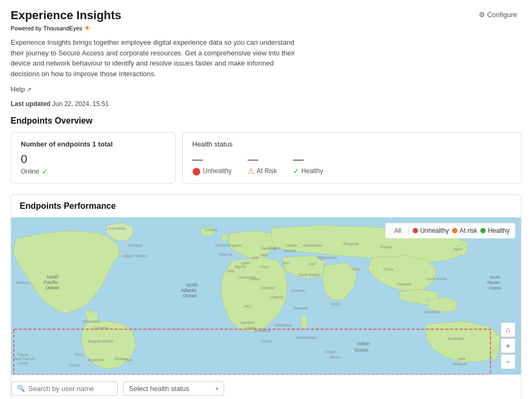 This screenshot has height=399, width=532. What do you see at coordinates (121, 359) in the screenshot?
I see `svg-text: Bolivia` at bounding box center [121, 359].